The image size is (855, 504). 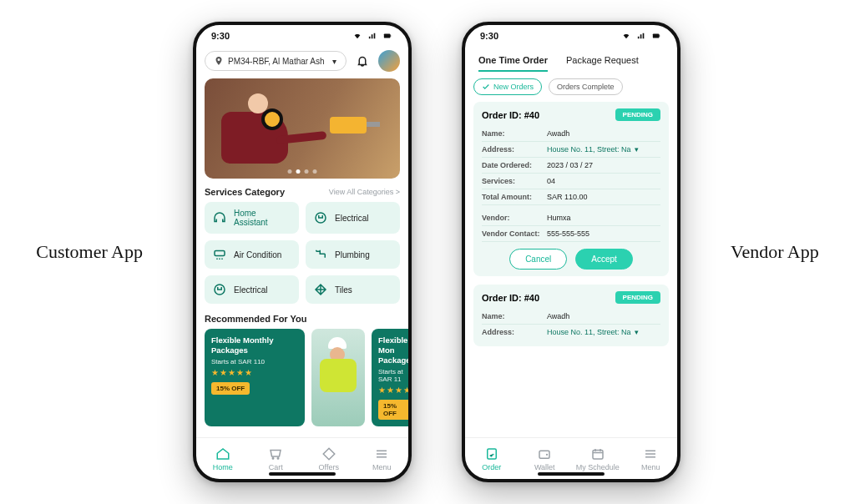 What do you see at coordinates (223, 454) in the screenshot?
I see `home-icon` at bounding box center [223, 454].